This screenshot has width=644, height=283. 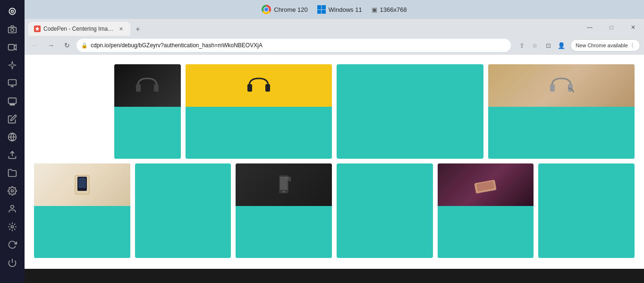 What do you see at coordinates (535, 45) in the screenshot?
I see `bookmark-button: ☆` at bounding box center [535, 45].